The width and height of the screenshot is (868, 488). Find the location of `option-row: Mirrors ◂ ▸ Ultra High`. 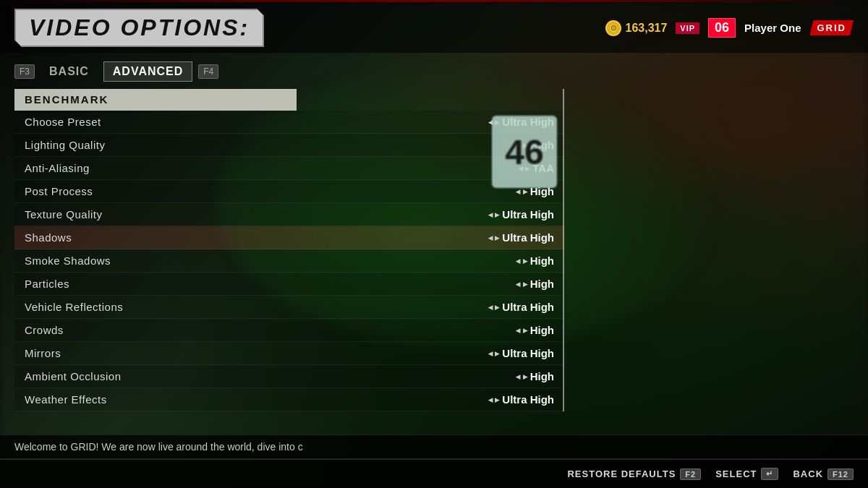

option-row: Mirrors ◂ ▸ Ultra High is located at coordinates (289, 354).